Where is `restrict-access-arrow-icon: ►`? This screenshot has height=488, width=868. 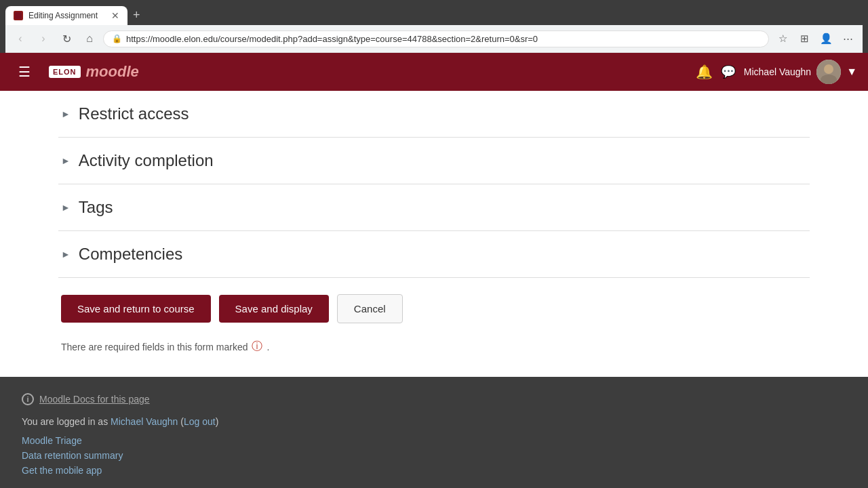 restrict-access-arrow-icon: ► is located at coordinates (66, 114).